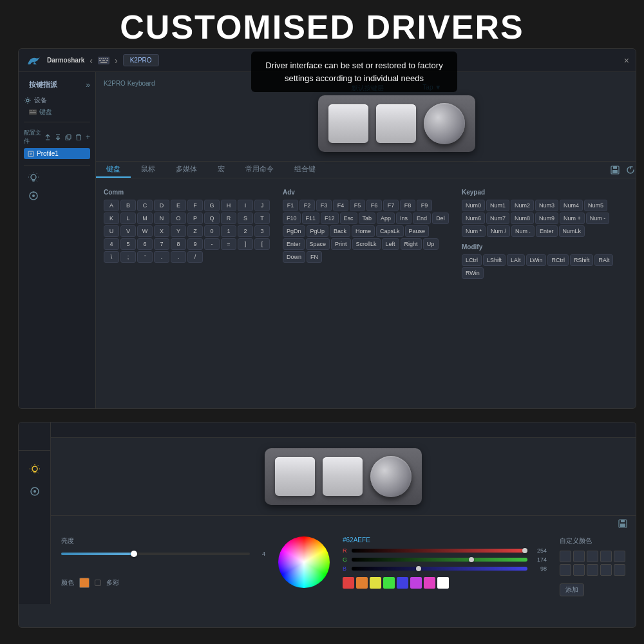 Image resolution: width=644 pixels, height=644 pixels. Describe the element at coordinates (295, 477) in the screenshot. I see `key-cap-1-b` at that location.